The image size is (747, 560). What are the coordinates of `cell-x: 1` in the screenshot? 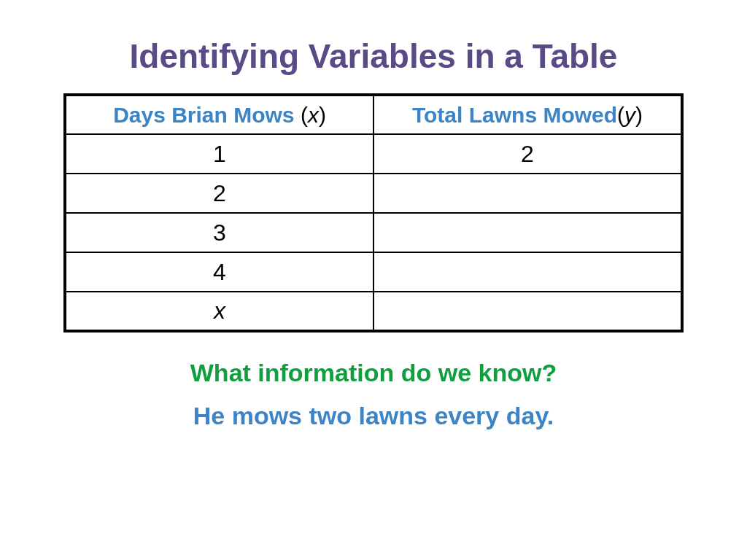 It's located at (219, 154).